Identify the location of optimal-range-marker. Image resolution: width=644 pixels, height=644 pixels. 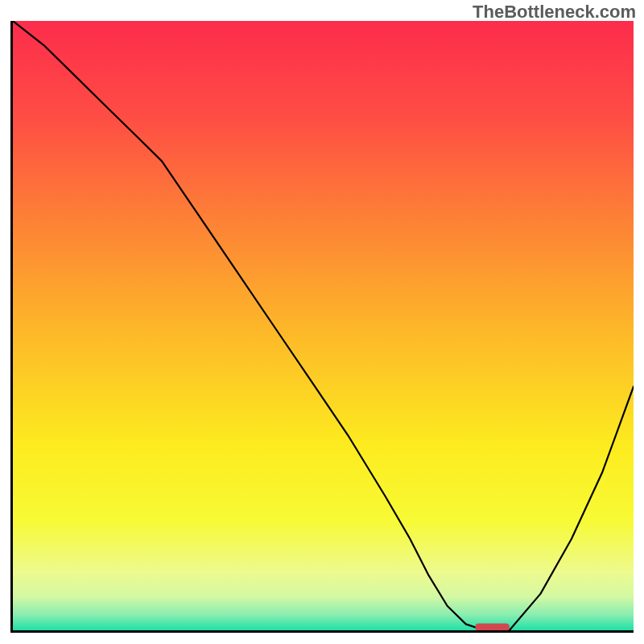
(492, 628).